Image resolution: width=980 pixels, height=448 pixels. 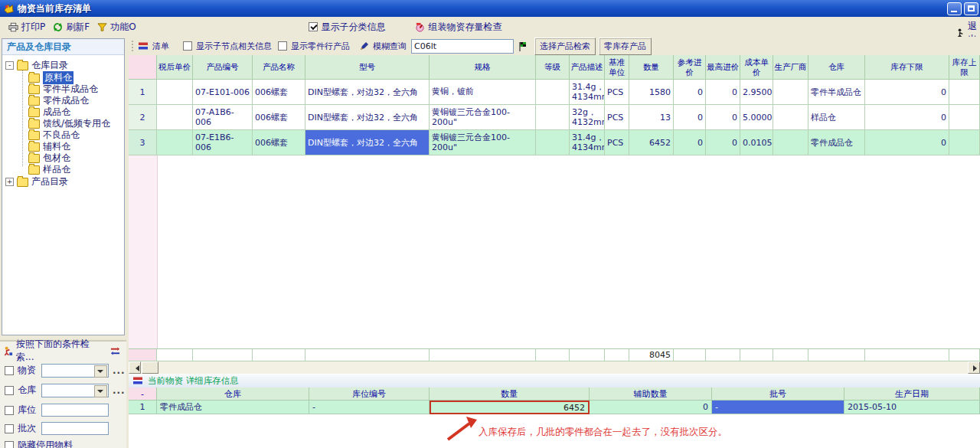 What do you see at coordinates (554, 142) in the screenshot?
I see `table-row-selected: 3 07-E1B6-006 006螺套 DIN型螺套，对边32，全六角 黄铜镀三…` at bounding box center [554, 142].